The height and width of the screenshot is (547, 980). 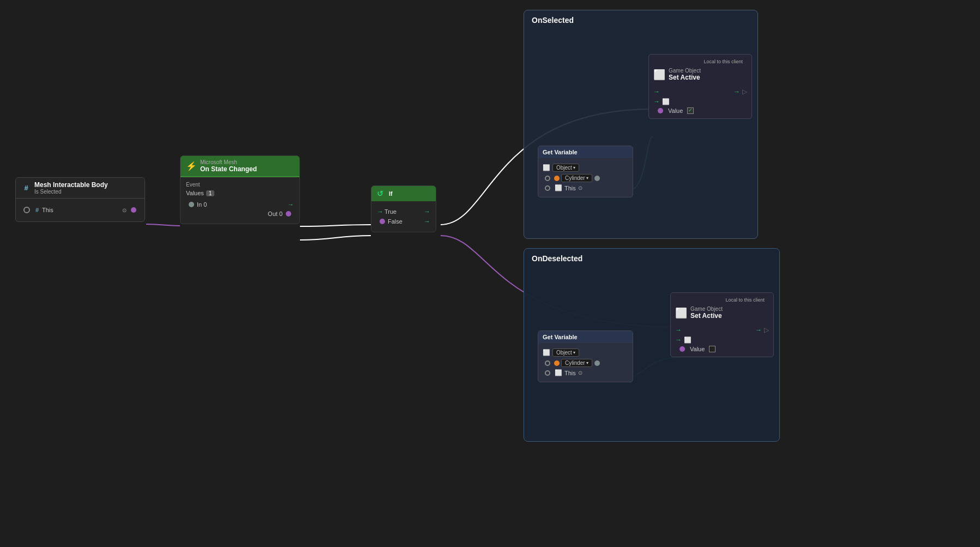 What do you see at coordinates (26, 188) in the screenshot?
I see `hash-icon: #` at bounding box center [26, 188].